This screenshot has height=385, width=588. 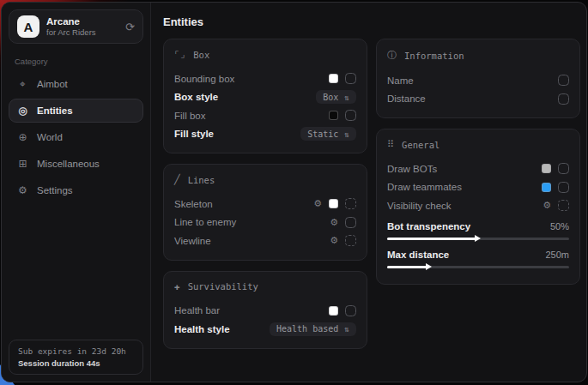 What do you see at coordinates (28, 27) in the screenshot?
I see `app-logo: A` at bounding box center [28, 27].